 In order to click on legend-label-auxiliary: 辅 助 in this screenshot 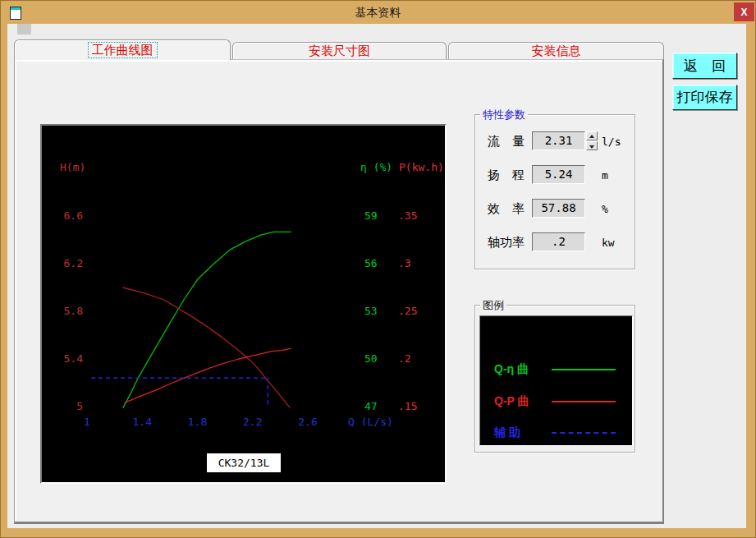, I will do `click(507, 433)`.